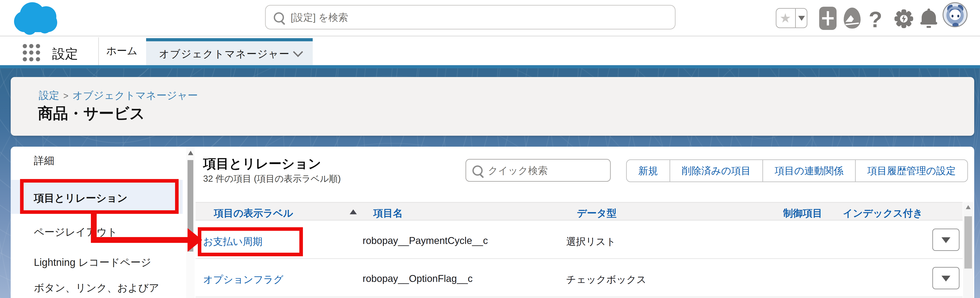  What do you see at coordinates (883, 213) in the screenshot?
I see `column-indexed: インデックス付き` at bounding box center [883, 213].